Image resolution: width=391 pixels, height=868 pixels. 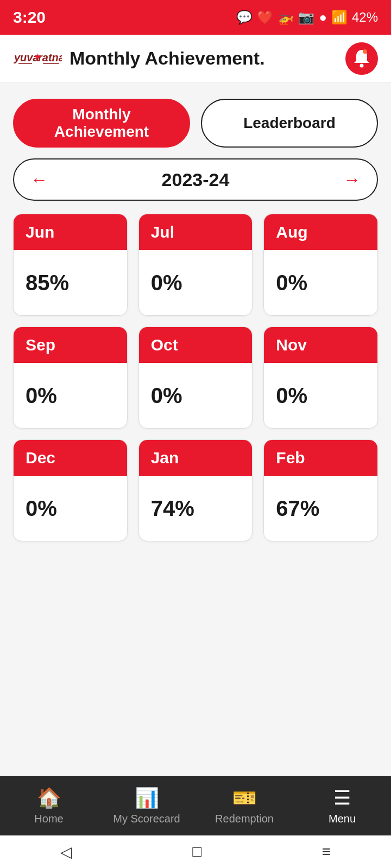 What do you see at coordinates (41, 509) in the screenshot?
I see `month-value-dec: 0%` at bounding box center [41, 509].